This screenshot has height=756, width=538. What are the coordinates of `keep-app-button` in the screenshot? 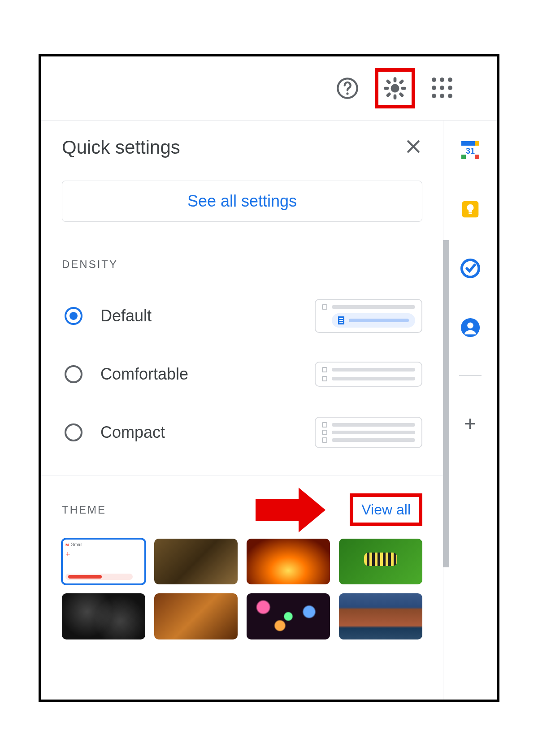 It's located at (470, 209).